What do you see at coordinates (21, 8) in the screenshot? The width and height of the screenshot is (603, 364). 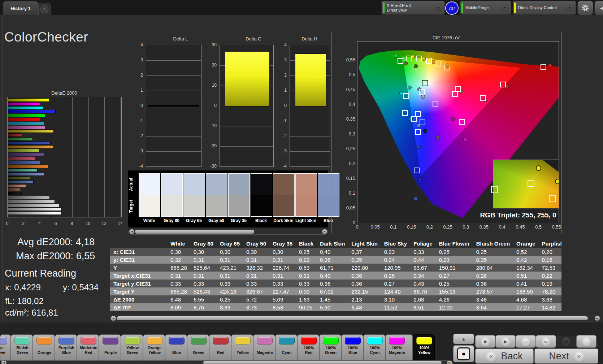 I see `tab-history-1: History 1` at bounding box center [21, 8].